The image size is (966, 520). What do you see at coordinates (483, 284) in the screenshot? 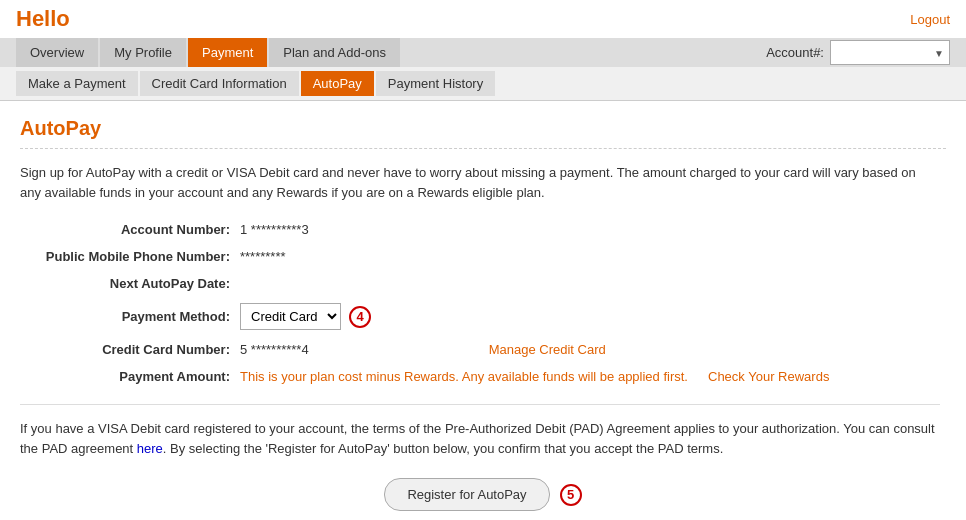
I see `autopay-date-row: Next AutoPay Date:` at bounding box center [483, 284].